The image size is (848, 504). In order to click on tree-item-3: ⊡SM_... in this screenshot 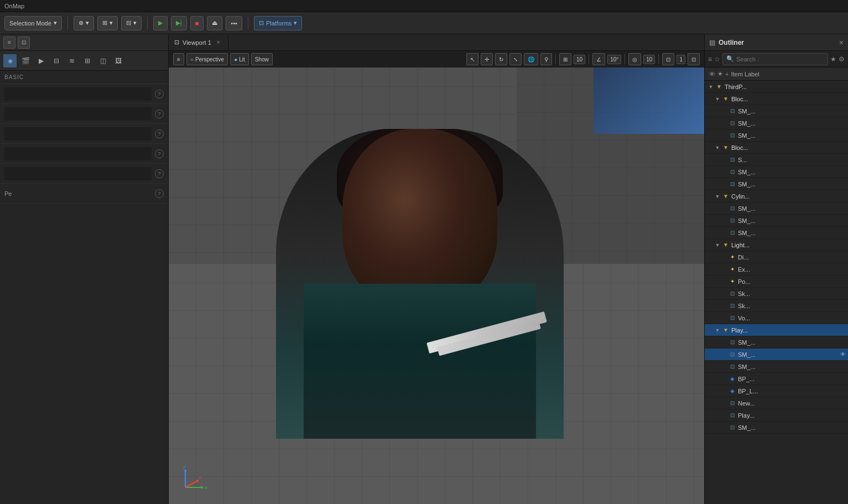, I will do `click(777, 111)`.